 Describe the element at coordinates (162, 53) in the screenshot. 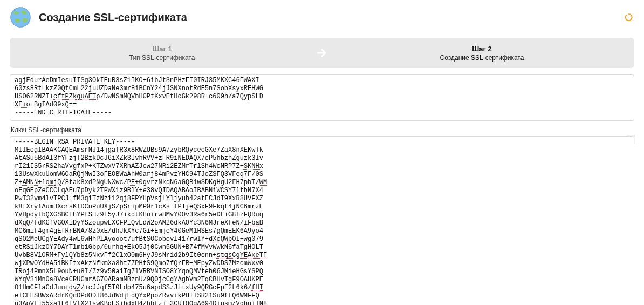

I see `wizard-step-1: Шаг 1 Тип SSL-сертификата` at that location.